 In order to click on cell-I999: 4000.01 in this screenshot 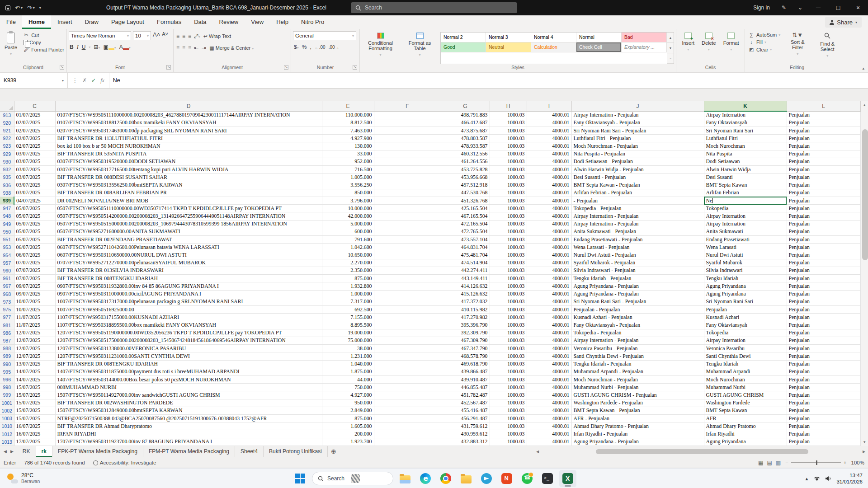, I will do `click(549, 395)`.